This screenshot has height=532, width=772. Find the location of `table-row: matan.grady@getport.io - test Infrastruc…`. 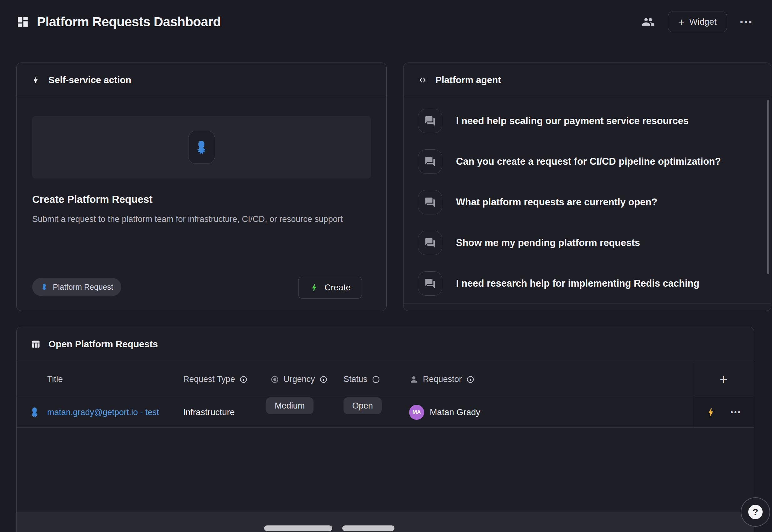

table-row: matan.grady@getport.io - test Infrastruc… is located at coordinates (385, 413).